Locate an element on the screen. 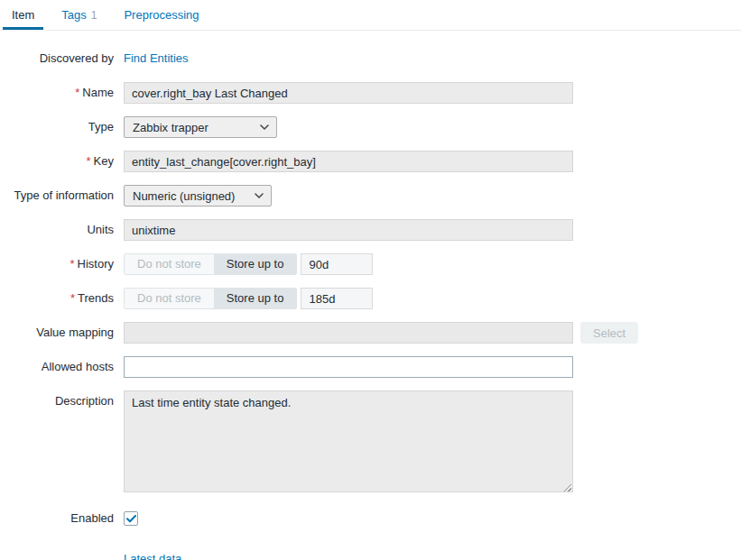  row-name: *Name is located at coordinates (370, 93).